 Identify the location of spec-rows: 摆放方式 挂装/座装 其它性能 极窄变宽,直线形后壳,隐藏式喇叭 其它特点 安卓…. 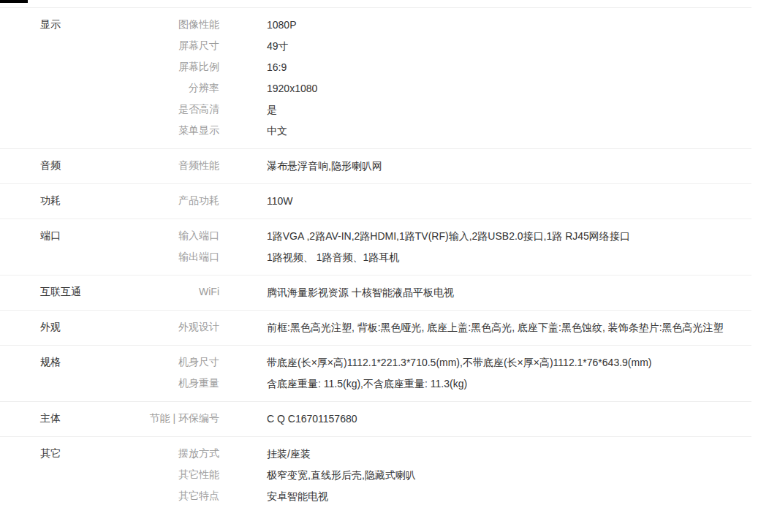
(427, 475).